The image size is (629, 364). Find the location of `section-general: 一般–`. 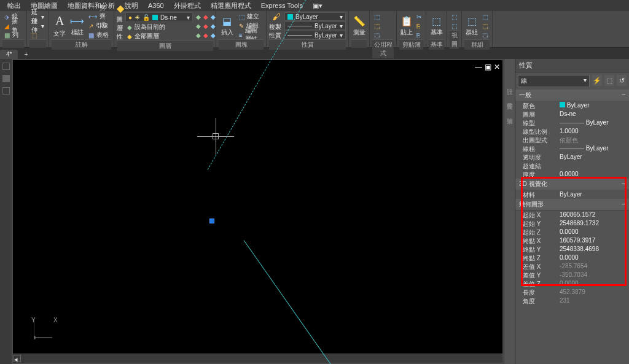

section-general: 一般– is located at coordinates (572, 96).